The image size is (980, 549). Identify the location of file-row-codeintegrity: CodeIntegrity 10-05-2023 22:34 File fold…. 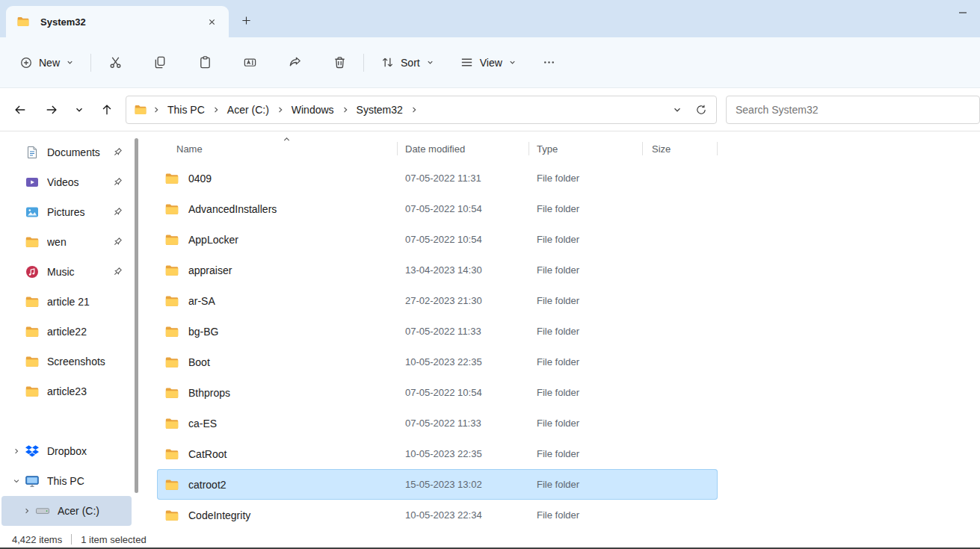
(437, 515).